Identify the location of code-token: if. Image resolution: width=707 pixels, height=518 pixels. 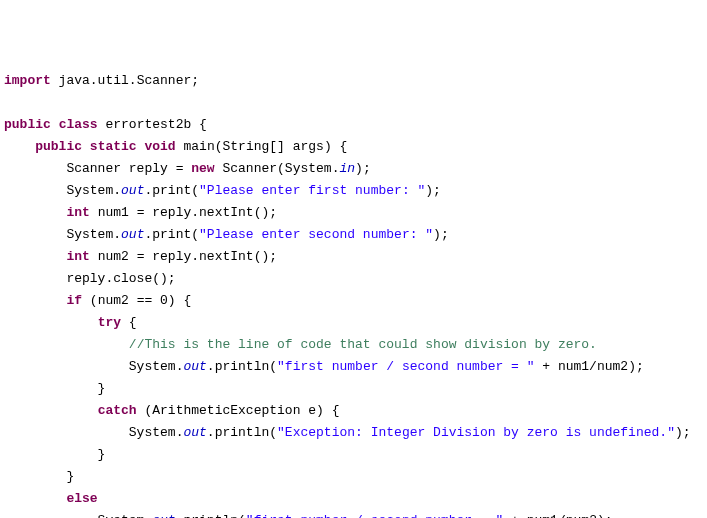
(74, 300).